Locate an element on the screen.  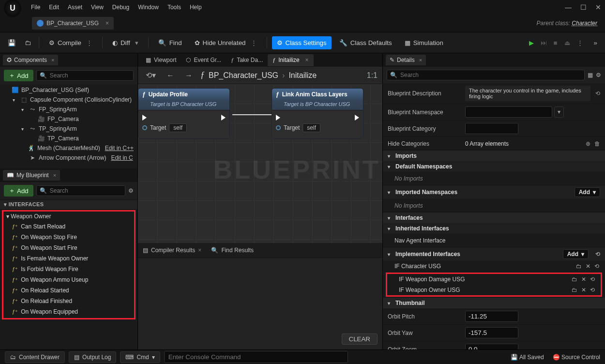
interface-function: ƒ⁺On Weapon Equipped is located at coordinates (69, 312).